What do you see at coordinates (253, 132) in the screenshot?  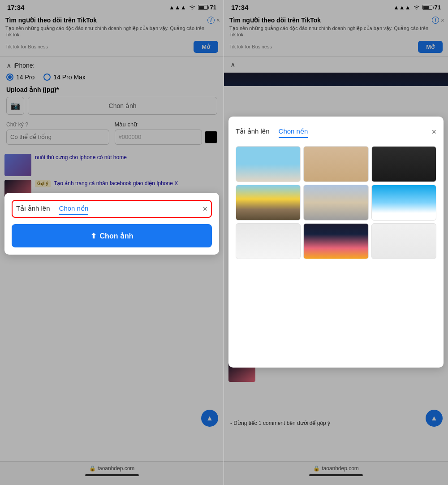 I see `tab-upload-right: Tải ảnh lên` at bounding box center [253, 132].